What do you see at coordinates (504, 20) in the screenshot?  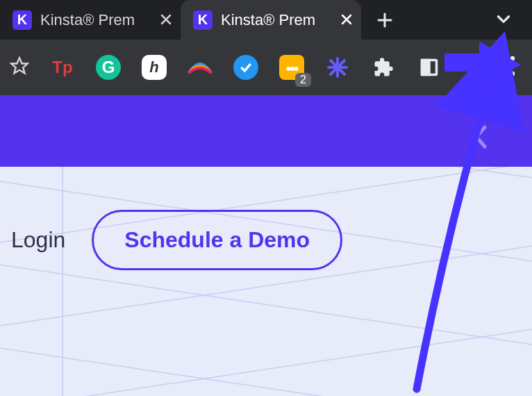 I see `tabs-dropdown-icon` at bounding box center [504, 20].